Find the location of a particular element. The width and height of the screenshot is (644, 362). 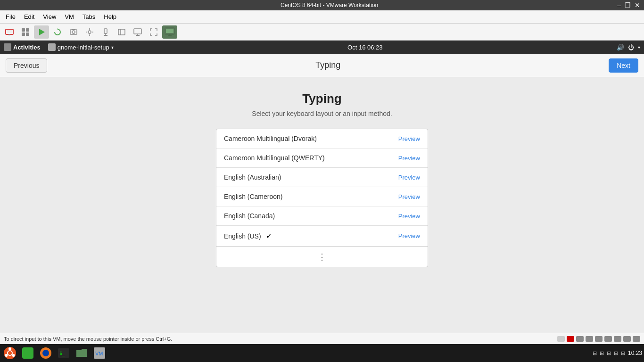

tray-arrow: ▾ is located at coordinates (639, 47).